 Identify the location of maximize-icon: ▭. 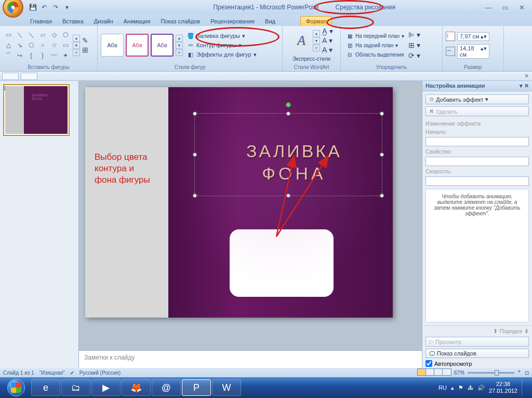
(505, 7).